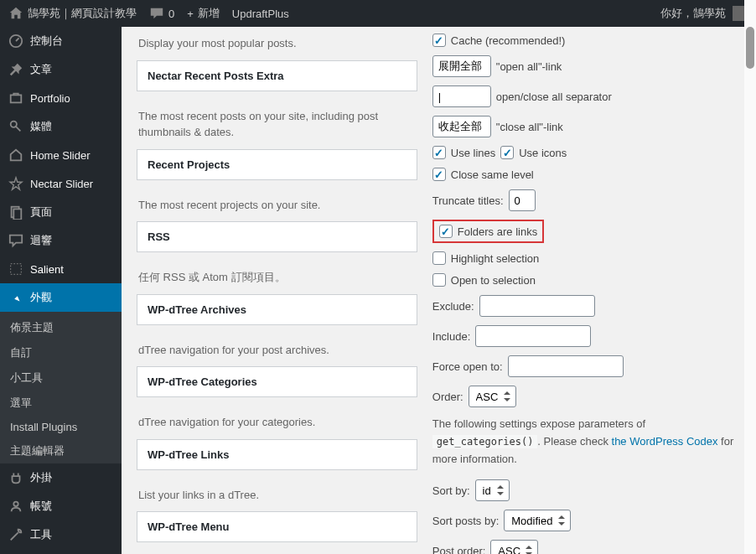 The image size is (756, 554). Describe the element at coordinates (522, 200) in the screenshot. I see `truncate-input` at that location.